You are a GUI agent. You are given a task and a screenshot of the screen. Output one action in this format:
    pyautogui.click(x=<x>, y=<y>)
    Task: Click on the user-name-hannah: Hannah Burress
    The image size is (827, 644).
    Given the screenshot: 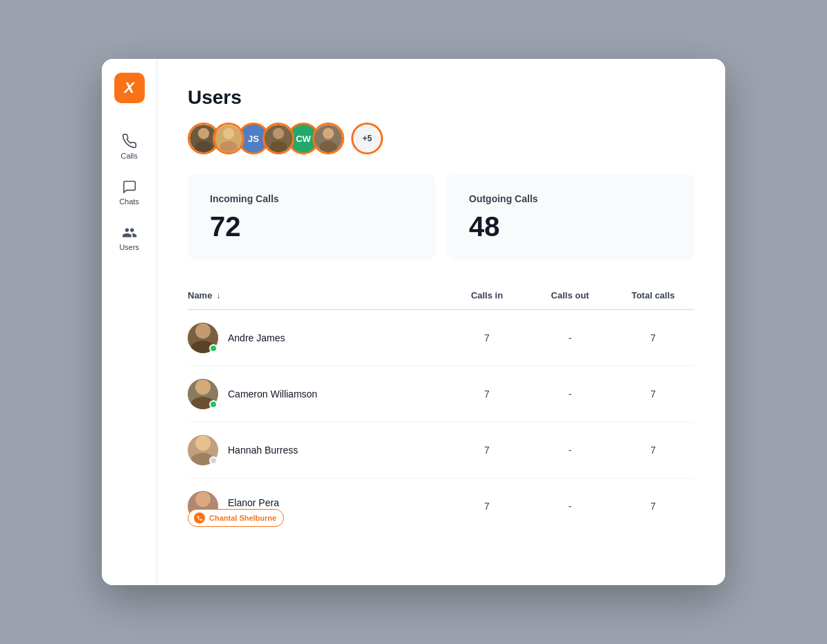 What is the action you would take?
    pyautogui.click(x=263, y=450)
    